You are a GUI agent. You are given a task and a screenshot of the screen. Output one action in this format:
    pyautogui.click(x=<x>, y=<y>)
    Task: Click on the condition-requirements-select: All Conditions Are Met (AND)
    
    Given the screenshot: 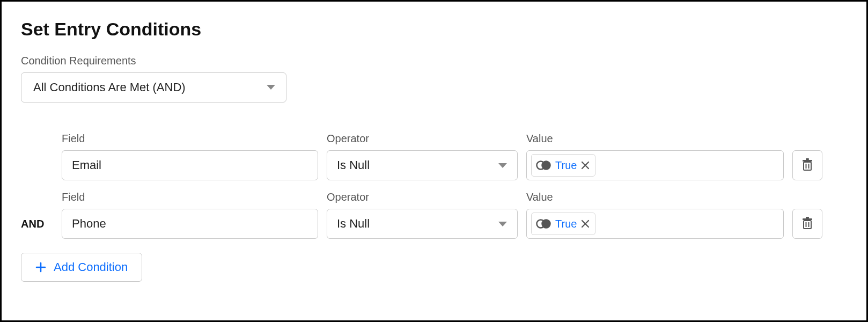 What is the action you would take?
    pyautogui.click(x=153, y=87)
    